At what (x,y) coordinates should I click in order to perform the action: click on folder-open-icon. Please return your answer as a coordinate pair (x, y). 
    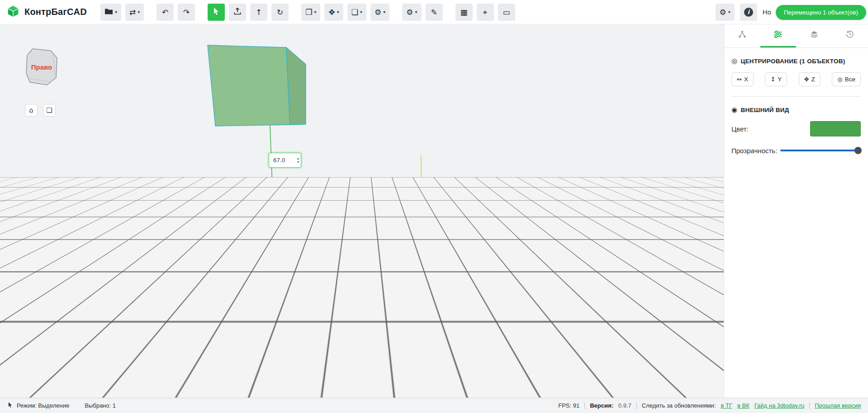
    Looking at the image, I should click on (109, 12).